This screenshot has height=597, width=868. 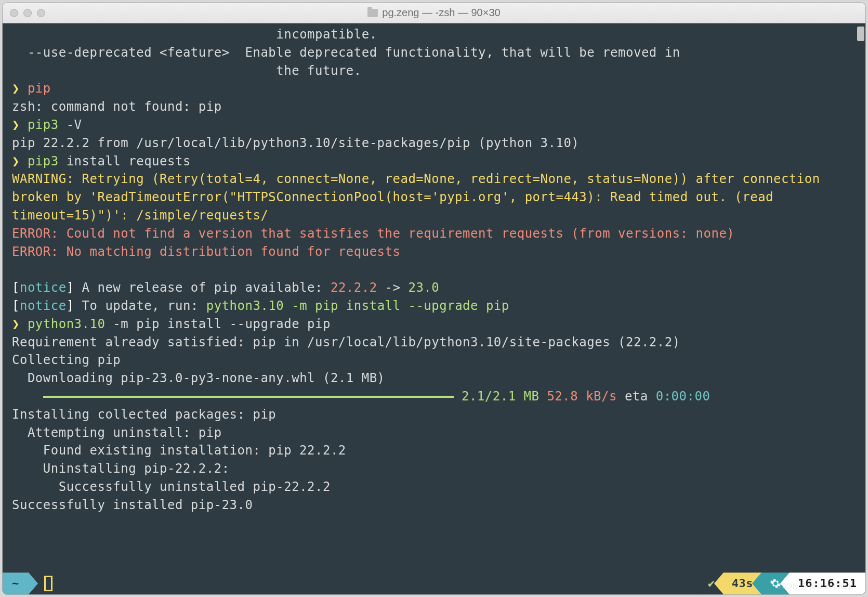 I want to click on output-not-found: zsh: command not found: pip, so click(x=117, y=107).